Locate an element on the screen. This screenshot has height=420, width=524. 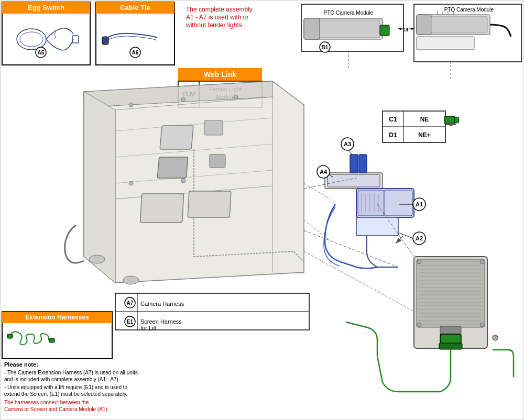
svg-text: Egg Switch is located at coordinates (46, 7).